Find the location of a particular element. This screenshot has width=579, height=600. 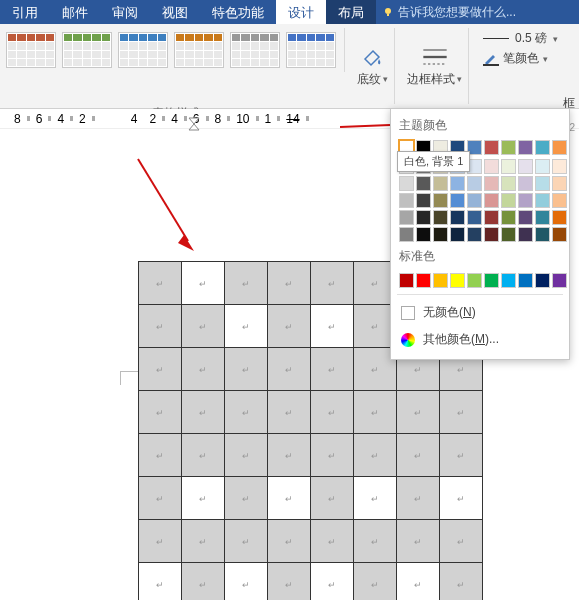

tab-布局: 布局 is located at coordinates (351, 12).